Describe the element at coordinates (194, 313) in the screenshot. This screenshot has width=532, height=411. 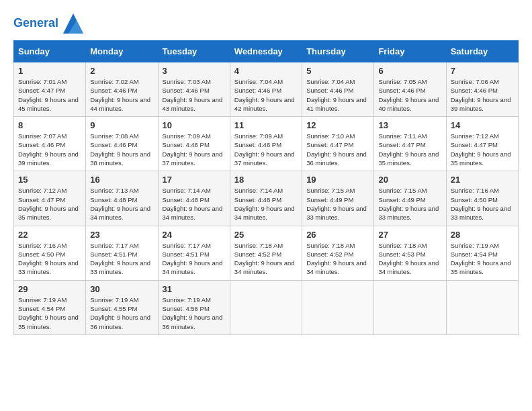
I see `day-info: Sunrise: 7:19 AMSunset: 4:56 PMDaylight:…` at that location.